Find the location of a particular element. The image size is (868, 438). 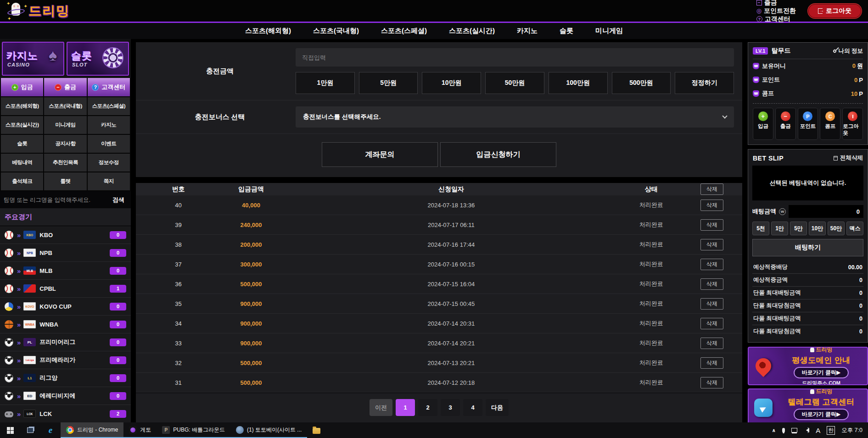

amount-preset-button: 5만원 is located at coordinates (388, 83).